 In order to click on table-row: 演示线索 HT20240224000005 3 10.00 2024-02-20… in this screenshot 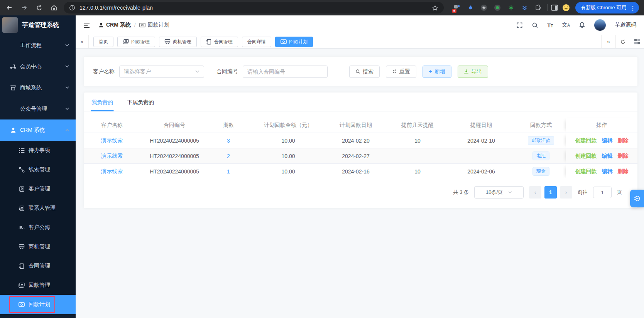, I will do `click(360, 141)`.